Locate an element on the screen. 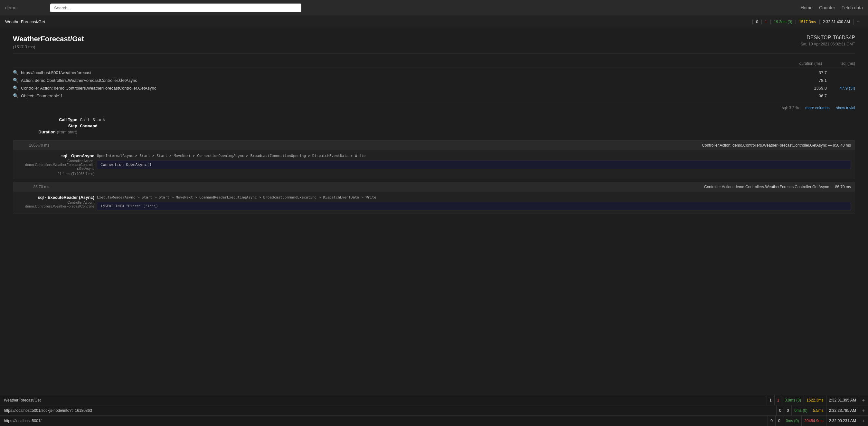 The height and width of the screenshot is (426, 868). duration-value is located at coordinates (468, 130).